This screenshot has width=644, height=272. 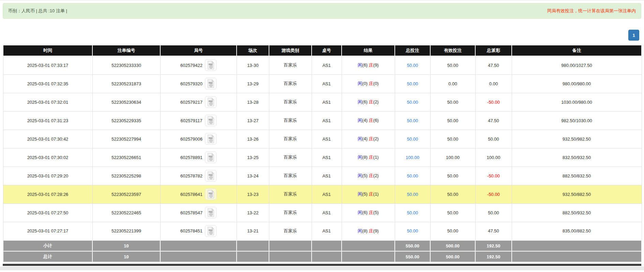 What do you see at coordinates (577, 84) in the screenshot?
I see `remark-cell: 980.00/980.00` at bounding box center [577, 84].